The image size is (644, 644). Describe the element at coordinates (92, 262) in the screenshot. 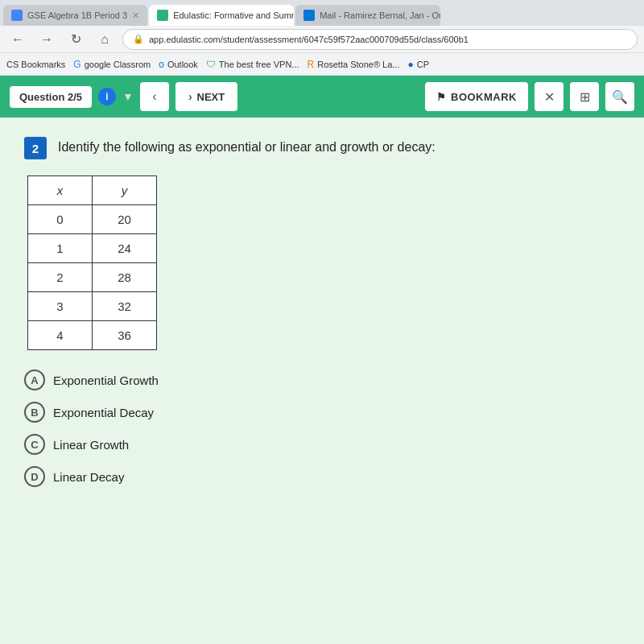

I see `data-table: x y 0 20 1 24 2 28 3 32 4 36` at that location.